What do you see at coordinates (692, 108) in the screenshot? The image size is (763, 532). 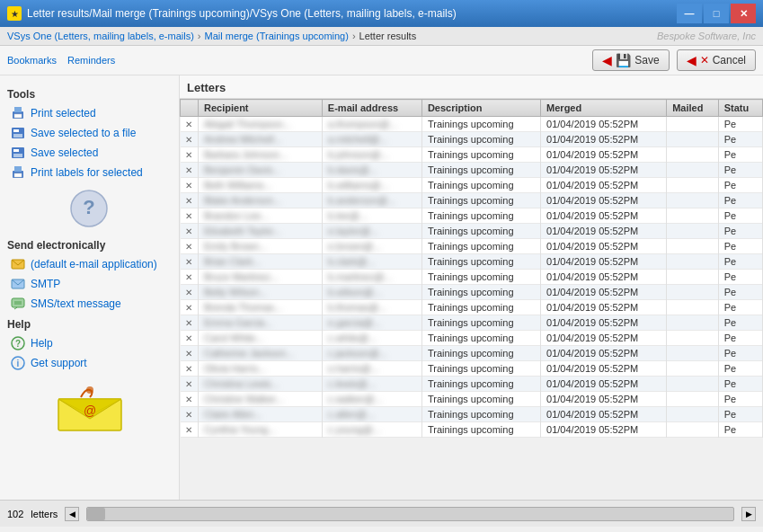 I see `col-mailed: Mailed` at bounding box center [692, 108].